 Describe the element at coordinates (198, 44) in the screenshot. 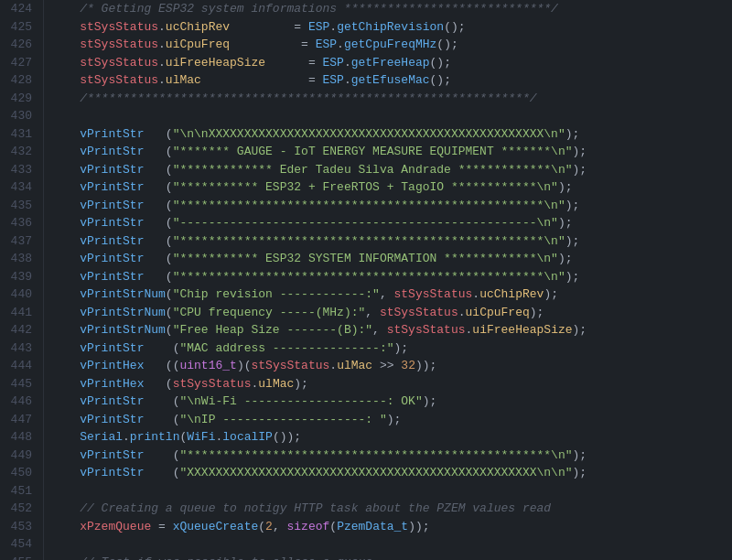

I see `code-token: uiCpuFreq` at that location.